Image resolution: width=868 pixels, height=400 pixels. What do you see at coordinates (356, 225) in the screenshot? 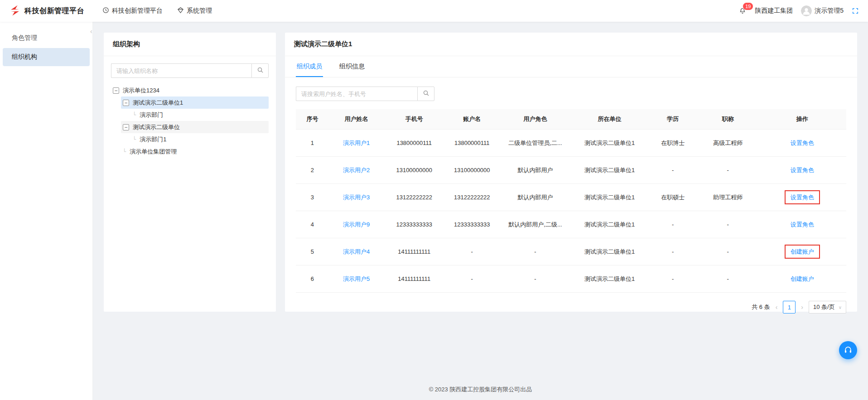
I see `user-name-link: 演示用户9` at bounding box center [356, 225].